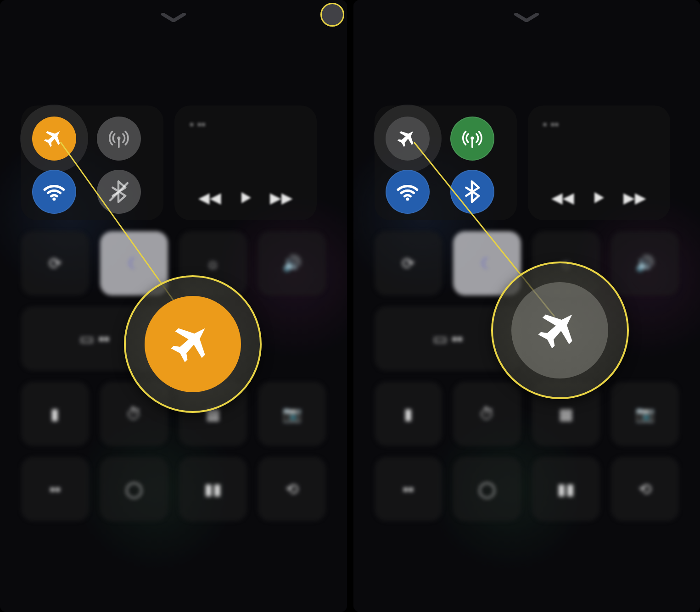 This screenshot has height=612, width=700. Describe the element at coordinates (487, 414) in the screenshot. I see `timer-tile: ⏱` at that location.